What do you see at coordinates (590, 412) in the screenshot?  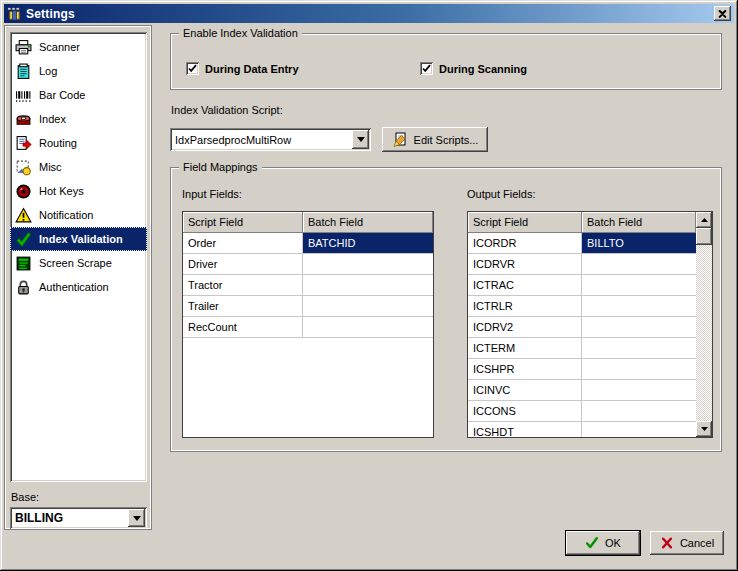 I see `table-row: ICCONS` at bounding box center [590, 412].